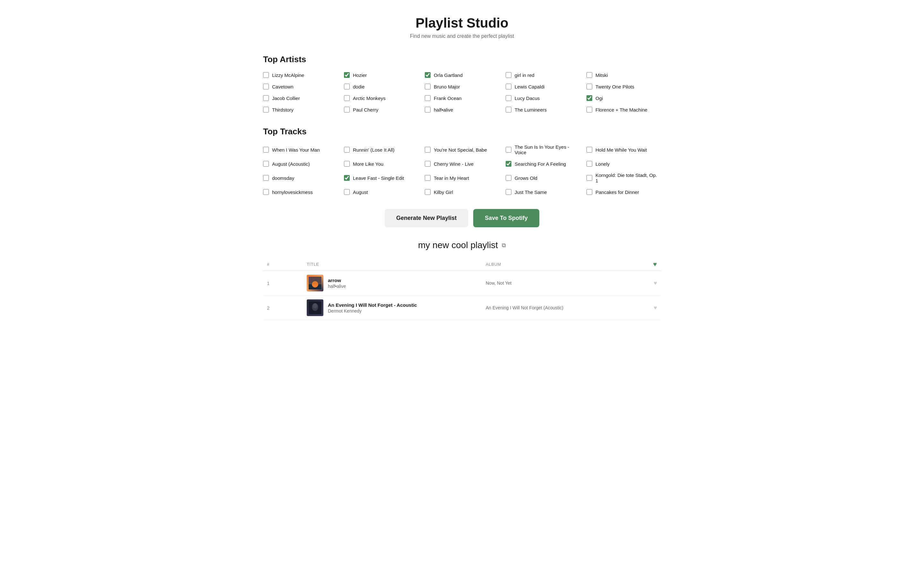 The image size is (924, 577). What do you see at coordinates (506, 218) in the screenshot?
I see `save-spotify-button: Save To Spotify` at bounding box center [506, 218].